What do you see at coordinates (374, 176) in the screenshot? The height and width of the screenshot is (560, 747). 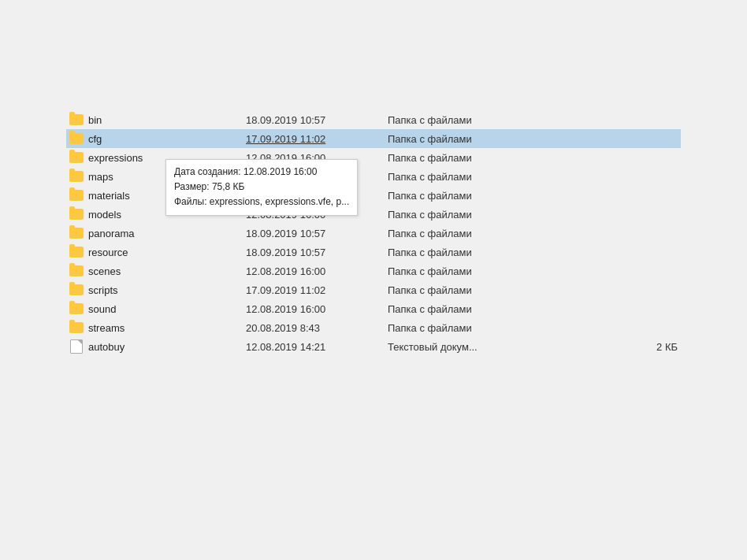 I see `list-item: maps12.08.2019 8:11Папка с файлами` at bounding box center [374, 176].